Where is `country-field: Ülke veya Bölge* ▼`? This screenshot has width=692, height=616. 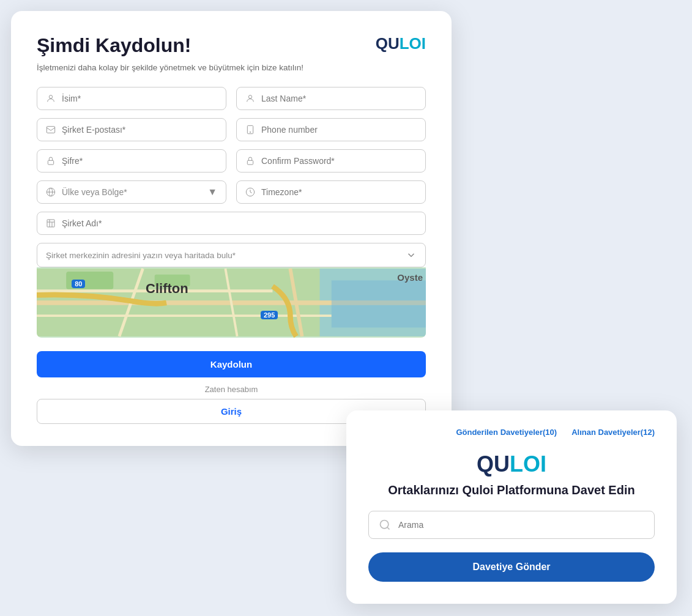 country-field: Ülke veya Bölge* ▼ is located at coordinates (132, 192).